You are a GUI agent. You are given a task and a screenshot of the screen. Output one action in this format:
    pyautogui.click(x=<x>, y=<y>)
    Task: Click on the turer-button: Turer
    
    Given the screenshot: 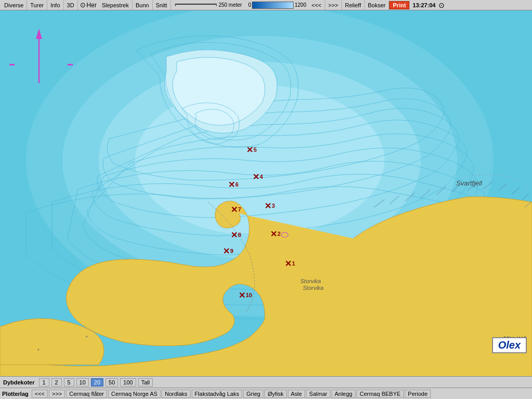 What is the action you would take?
    pyautogui.click(x=37, y=5)
    